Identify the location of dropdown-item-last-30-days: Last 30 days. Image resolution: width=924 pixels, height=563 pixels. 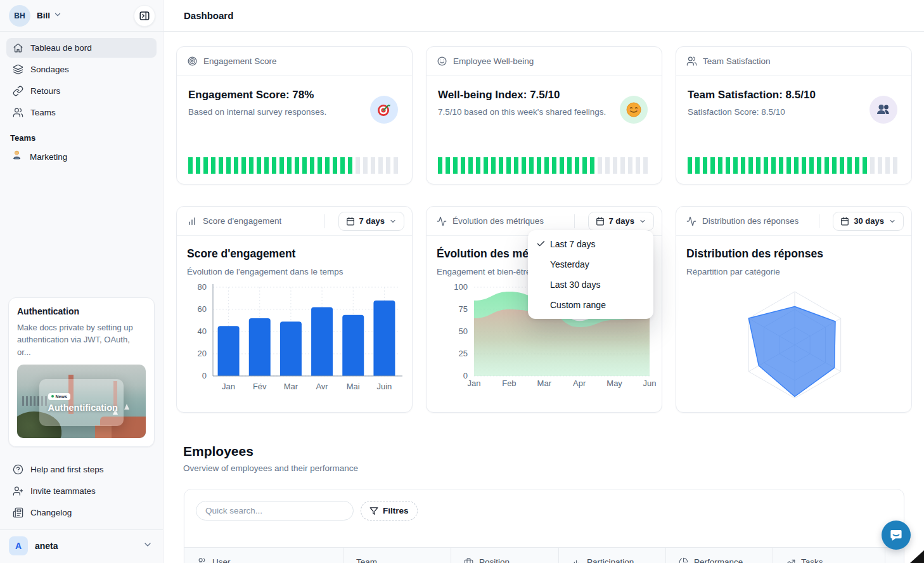
(591, 285).